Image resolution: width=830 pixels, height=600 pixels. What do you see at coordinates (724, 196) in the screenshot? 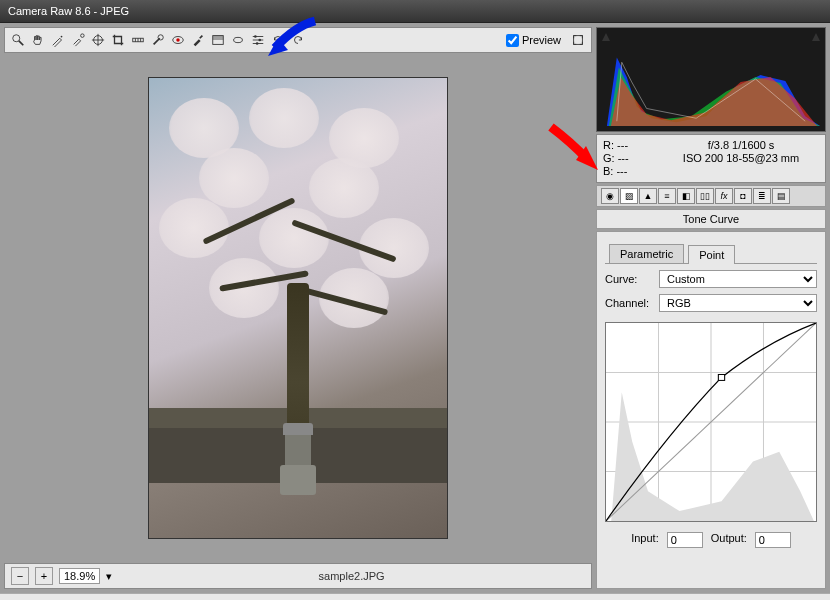
I see `effects-icon: fx` at bounding box center [724, 196].